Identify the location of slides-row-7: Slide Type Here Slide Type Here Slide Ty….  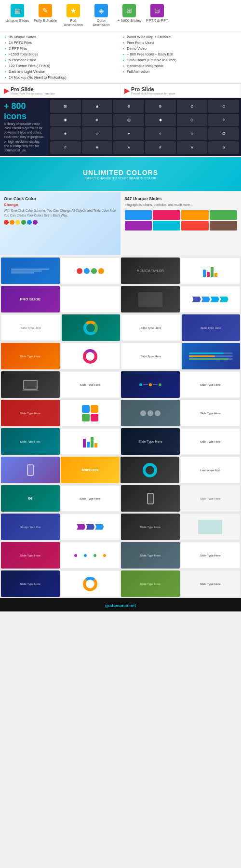
(120, 442).